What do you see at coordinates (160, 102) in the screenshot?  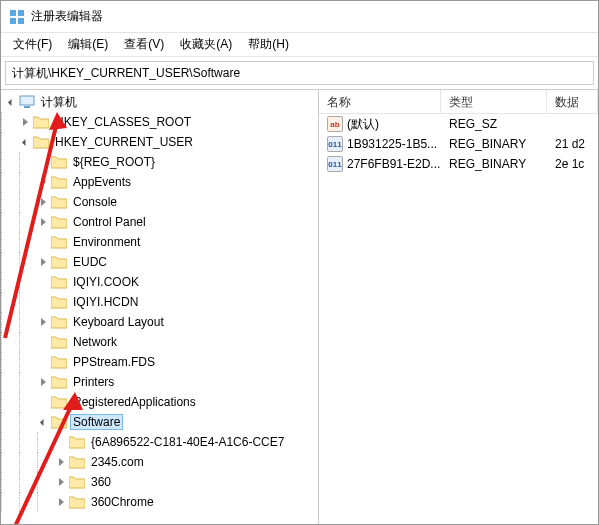 I see `tree-root: 计算机` at bounding box center [160, 102].